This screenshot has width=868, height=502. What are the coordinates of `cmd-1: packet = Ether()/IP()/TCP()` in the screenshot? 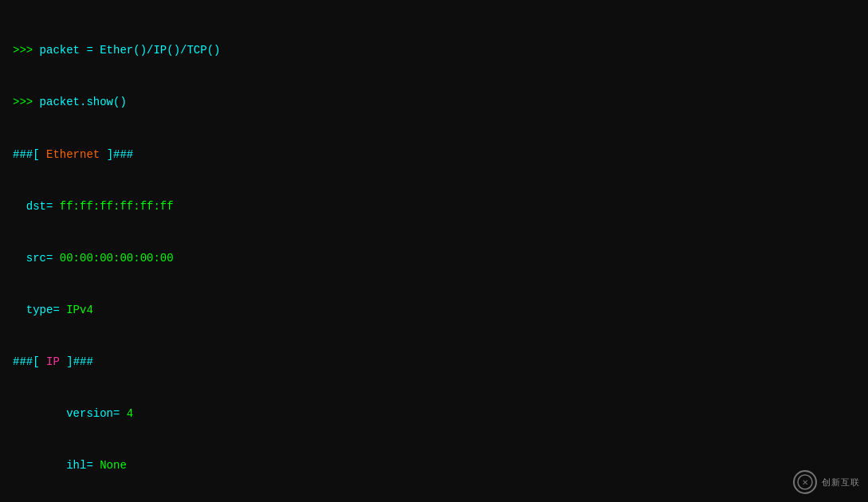 It's located at (131, 50).